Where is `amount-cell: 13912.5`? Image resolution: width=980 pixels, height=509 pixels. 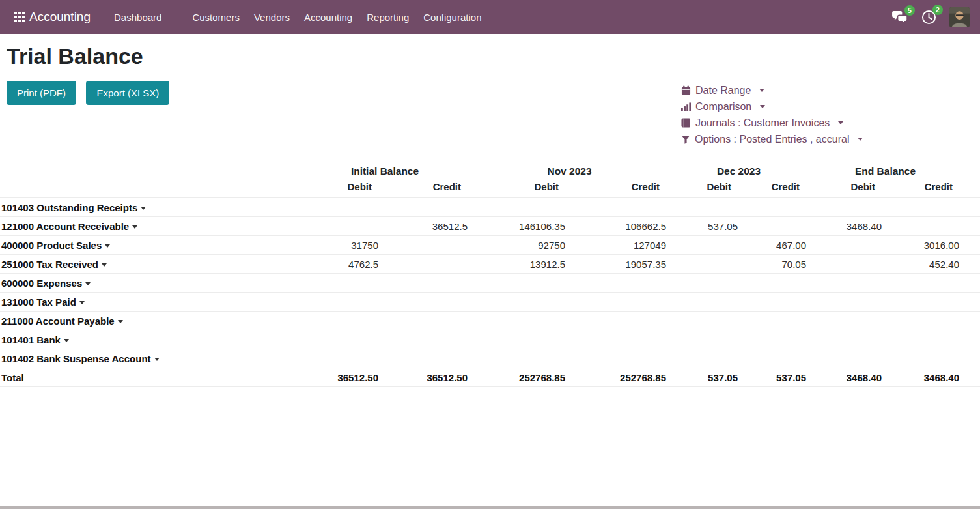 amount-cell: 13912.5 is located at coordinates (519, 265).